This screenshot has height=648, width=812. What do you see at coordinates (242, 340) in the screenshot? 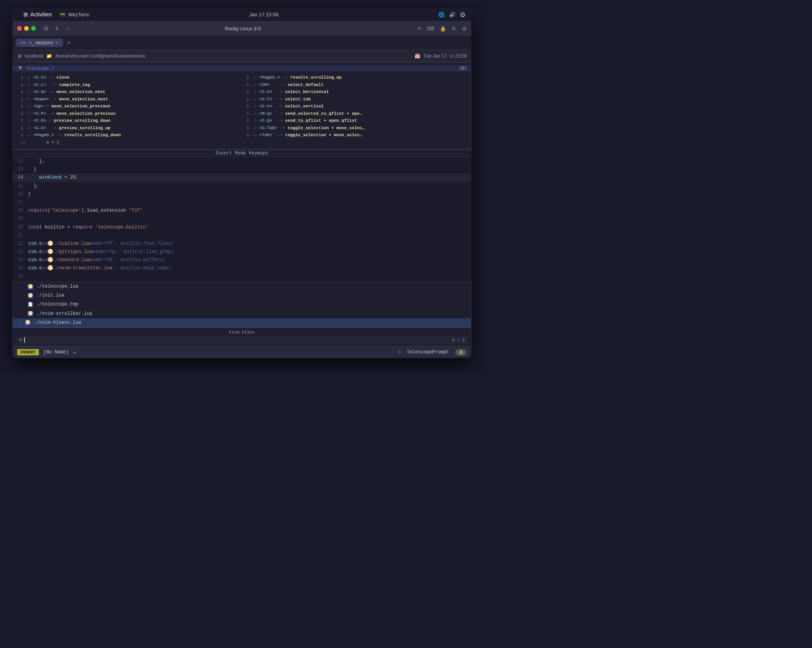
I see `find-files-input-row: > 9 / 9` at bounding box center [242, 340].